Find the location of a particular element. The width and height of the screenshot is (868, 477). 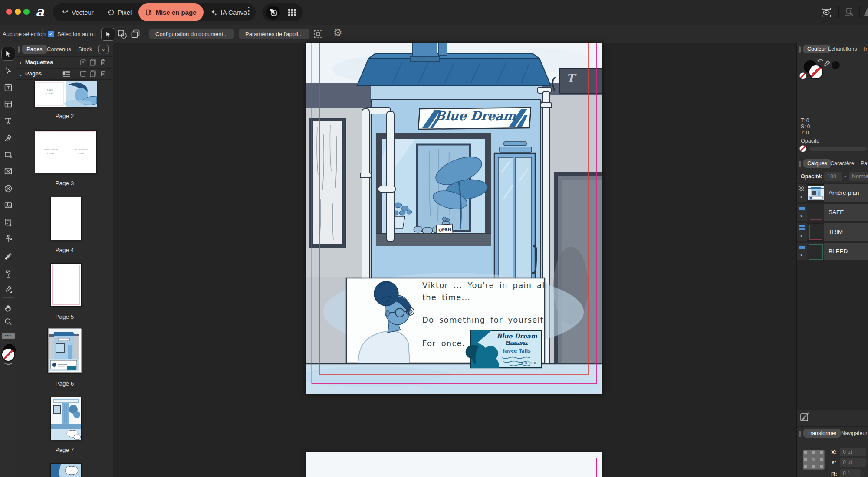

tab-navigateur: Navigateur is located at coordinates (854, 433).